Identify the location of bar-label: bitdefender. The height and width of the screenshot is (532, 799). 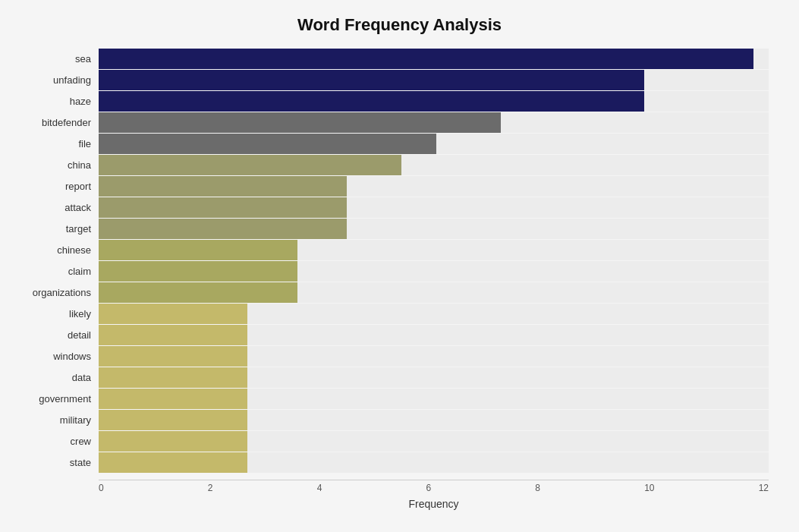
(57, 123).